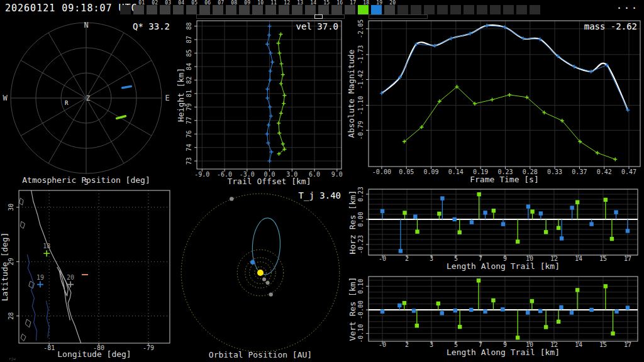 The height and width of the screenshot is (362, 644). I want to click on orbit-title: Orbital Position [AU], so click(260, 354).